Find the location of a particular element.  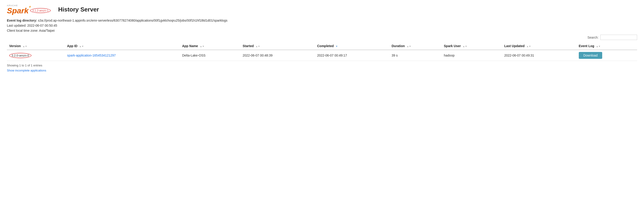

col-spark-user: Spark User ▲▼ is located at coordinates (472, 46).